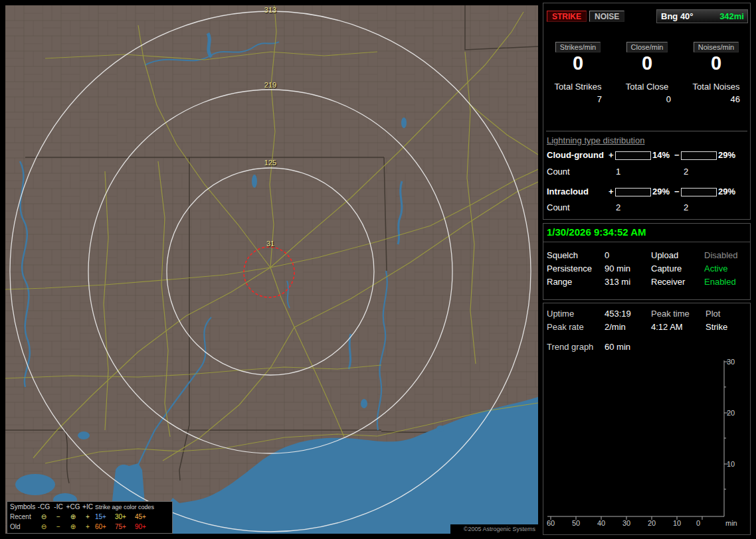 This screenshot has height=539, width=756. What do you see at coordinates (647, 86) in the screenshot?
I see `total-close-label: Total Close` at bounding box center [647, 86].